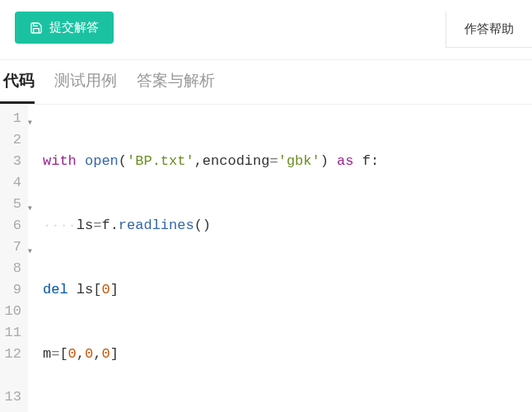  What do you see at coordinates (489, 30) in the screenshot?
I see `help-button: 作答帮助` at bounding box center [489, 30].